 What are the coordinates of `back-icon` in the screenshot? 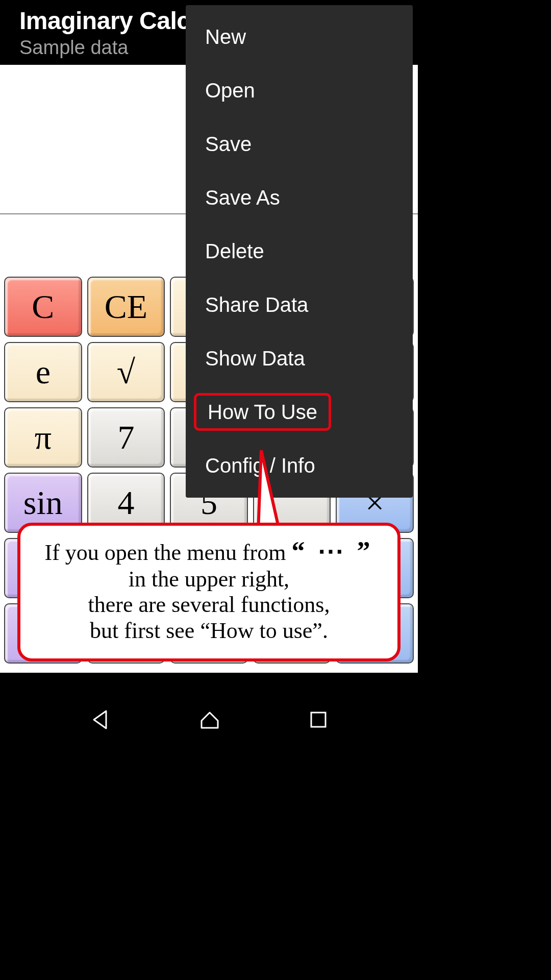 It's located at (101, 720).